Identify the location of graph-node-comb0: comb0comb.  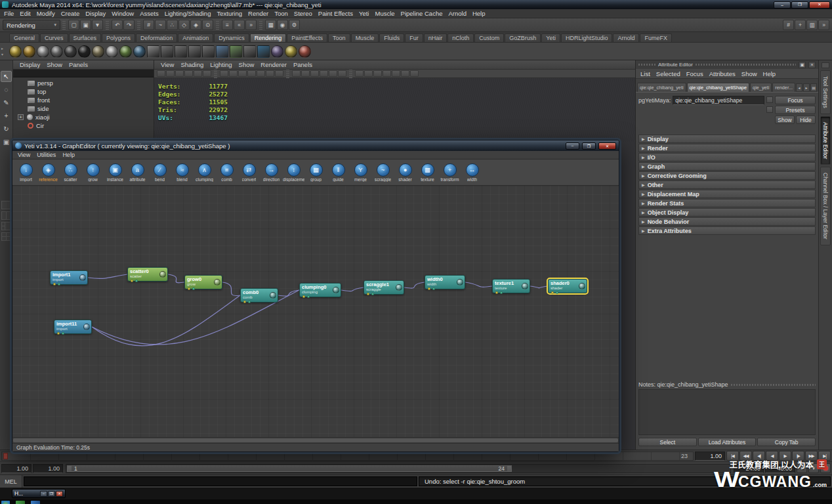
(259, 295).